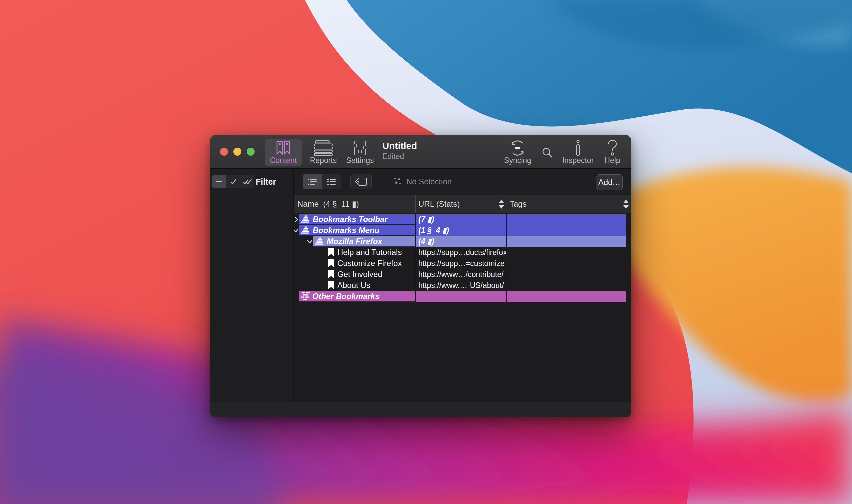 This screenshot has height=504, width=852. I want to click on row-name: Help and Tutorials, so click(369, 252).